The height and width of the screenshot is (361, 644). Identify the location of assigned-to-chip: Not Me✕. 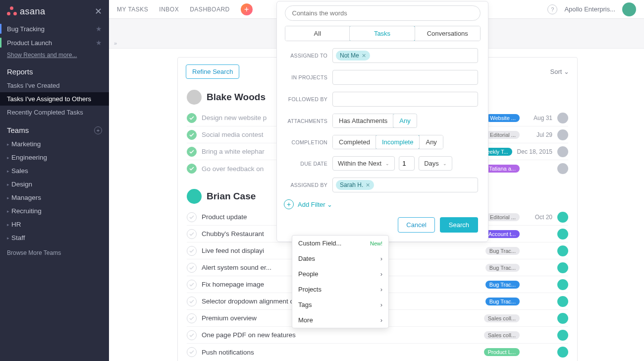
(353, 56).